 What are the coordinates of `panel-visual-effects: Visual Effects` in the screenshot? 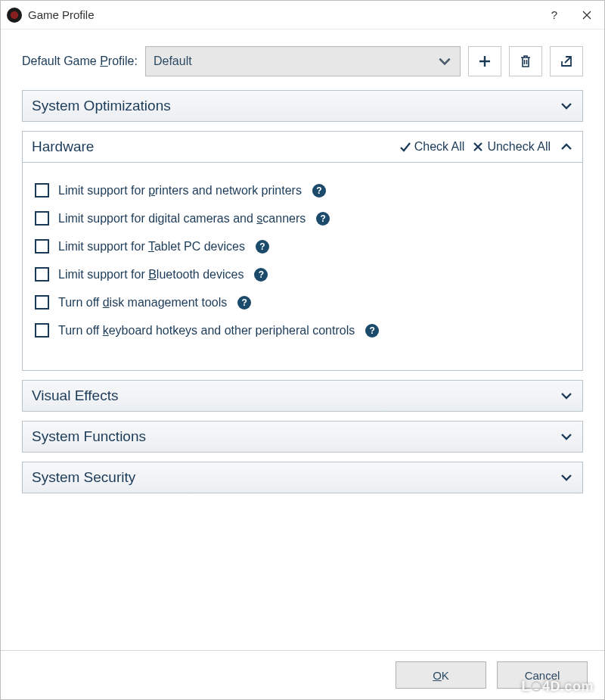 It's located at (302, 396).